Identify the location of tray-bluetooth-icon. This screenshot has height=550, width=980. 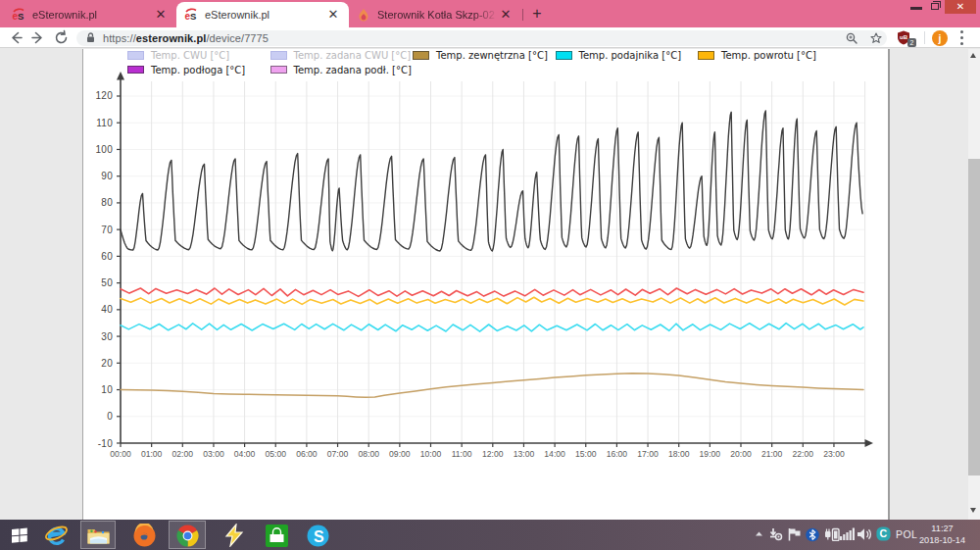
(812, 535).